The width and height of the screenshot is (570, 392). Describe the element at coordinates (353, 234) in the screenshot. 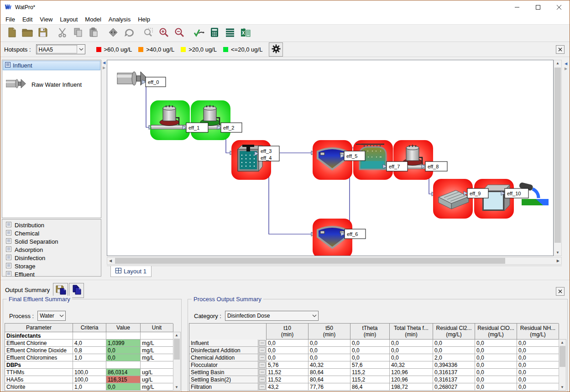

I see `stream-label-eff_6: eff_6` at that location.